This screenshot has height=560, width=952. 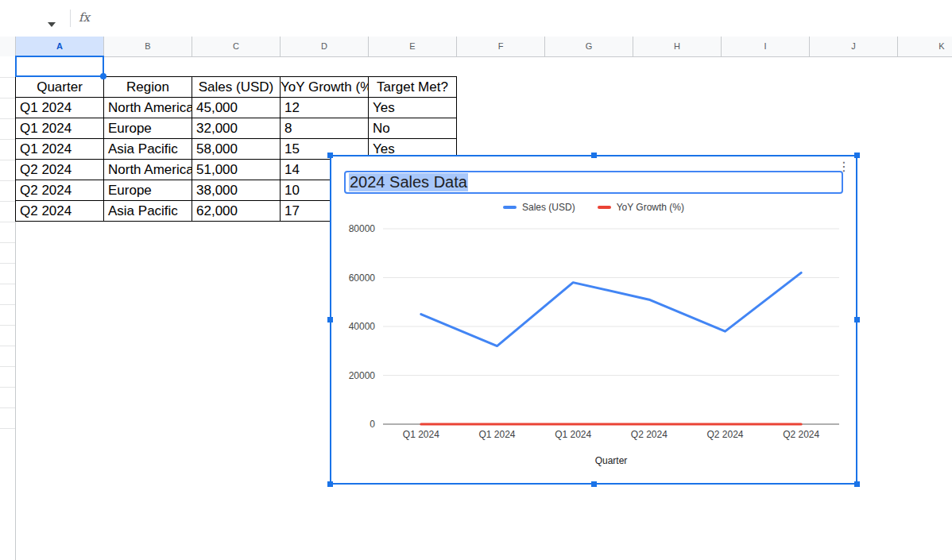 I want to click on legend-item: YoY Growth (%), so click(x=640, y=207).